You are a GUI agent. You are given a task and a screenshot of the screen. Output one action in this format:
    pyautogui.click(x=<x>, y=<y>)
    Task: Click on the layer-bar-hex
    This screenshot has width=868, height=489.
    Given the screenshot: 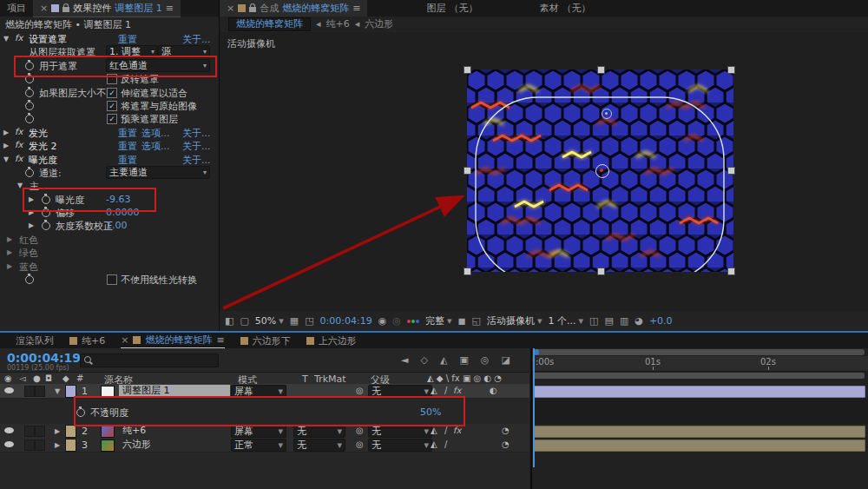 What is the action you would take?
    pyautogui.click(x=700, y=446)
    